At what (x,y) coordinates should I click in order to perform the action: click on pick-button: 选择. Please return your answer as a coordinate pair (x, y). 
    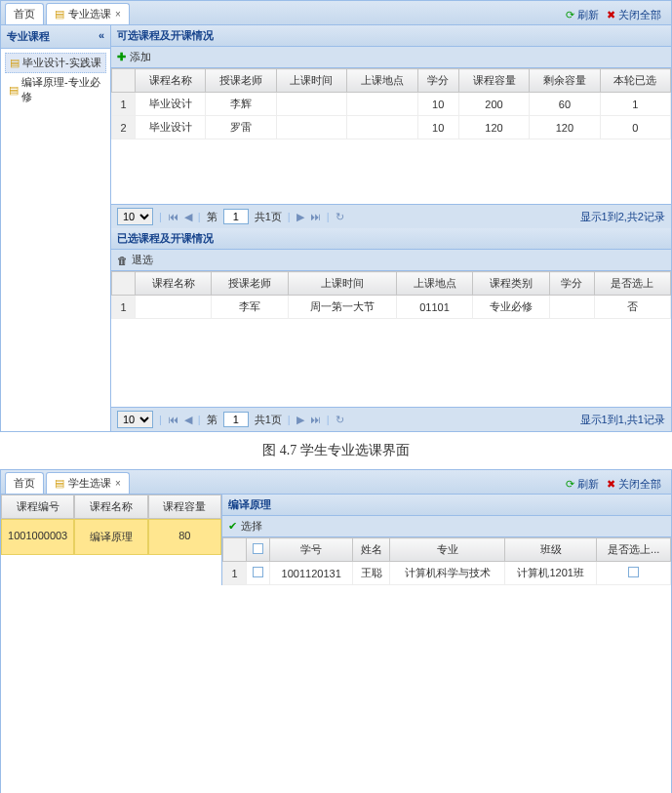
    Looking at the image, I should click on (252, 527).